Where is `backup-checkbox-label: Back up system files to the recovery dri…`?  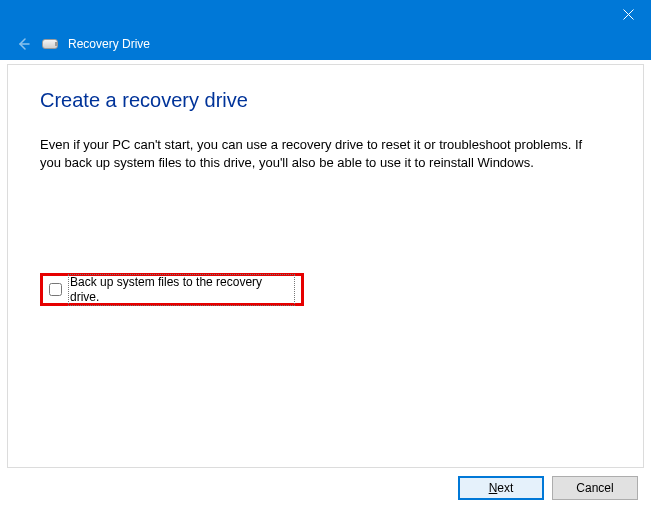
backup-checkbox-label: Back up system files to the recovery dri… is located at coordinates (182, 290).